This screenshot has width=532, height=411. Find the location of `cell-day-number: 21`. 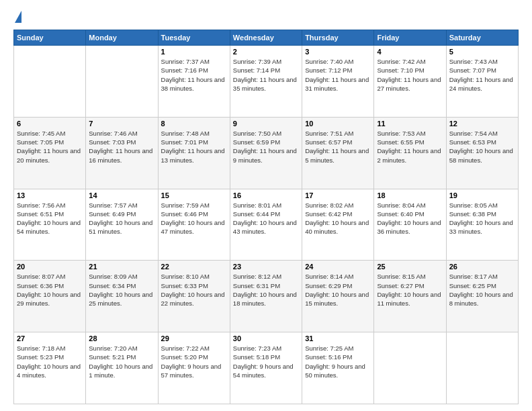

cell-day-number: 21 is located at coordinates (122, 267).